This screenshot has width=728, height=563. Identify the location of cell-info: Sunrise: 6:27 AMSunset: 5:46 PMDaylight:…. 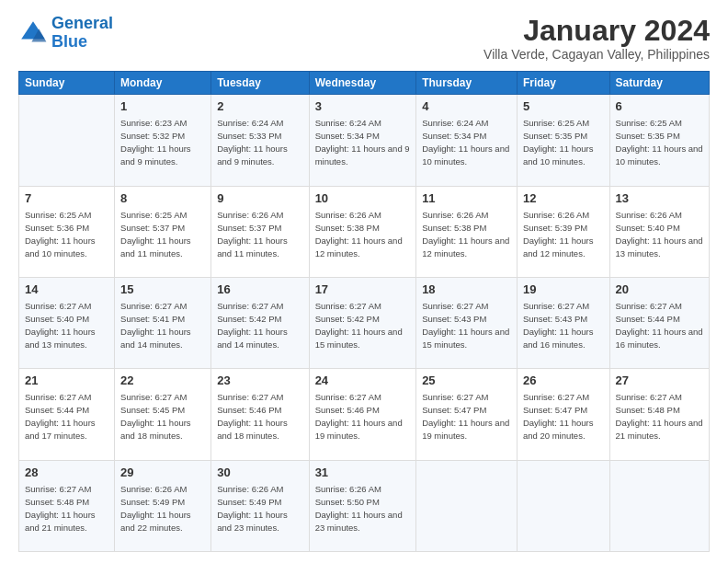
(252, 416).